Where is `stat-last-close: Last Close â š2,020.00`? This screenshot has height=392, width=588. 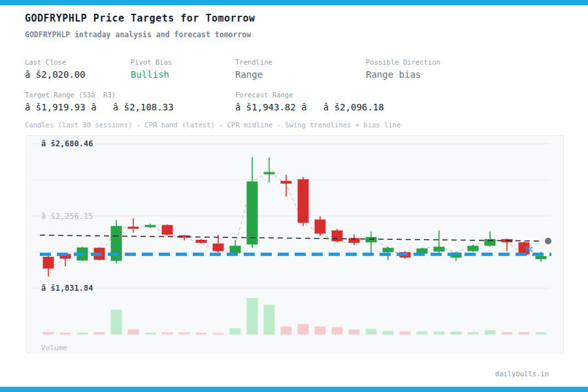 stat-last-close: Last Close â š2,020.00 is located at coordinates (55, 69).